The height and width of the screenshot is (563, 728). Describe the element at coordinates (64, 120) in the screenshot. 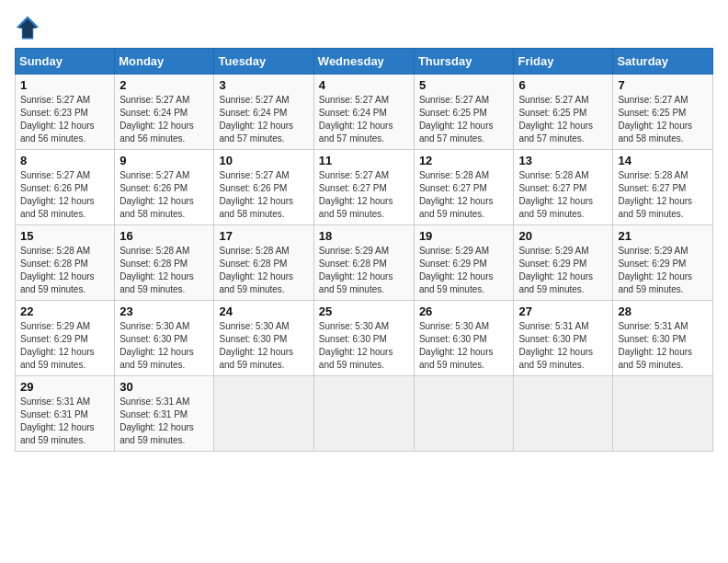

I see `day-info: Sunrise: 5:27 AMSunset: 6:23 PMDaylight:…` at that location.